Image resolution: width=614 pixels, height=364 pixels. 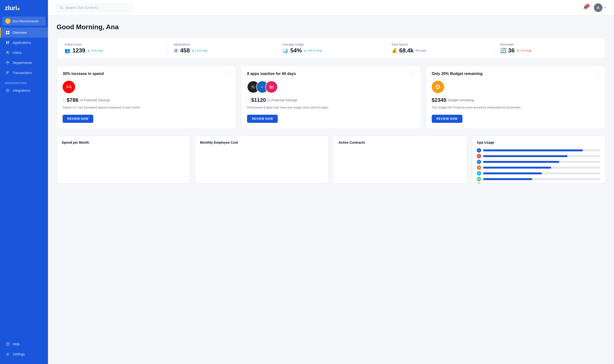 I want to click on insight-card-budget: Only 20% Budget remaining ⋮ D $2345 budg…, so click(x=516, y=97).